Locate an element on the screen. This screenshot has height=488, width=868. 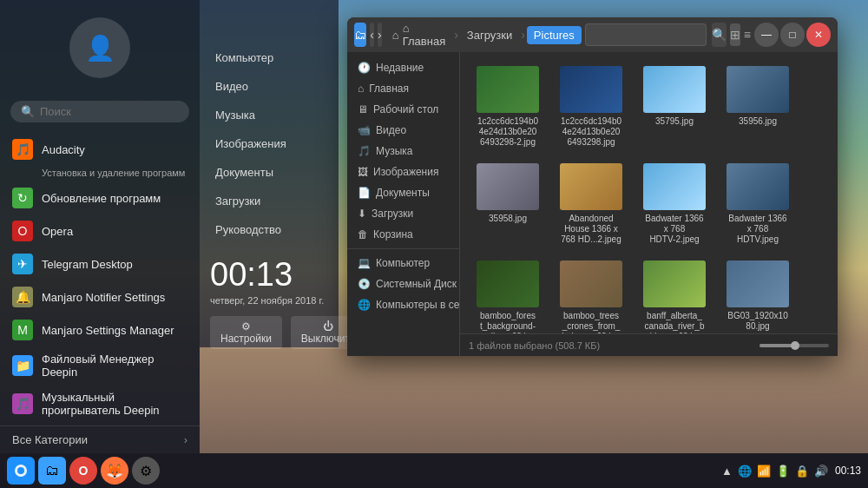
tray-power-icon: 🔋 is located at coordinates (783, 471).